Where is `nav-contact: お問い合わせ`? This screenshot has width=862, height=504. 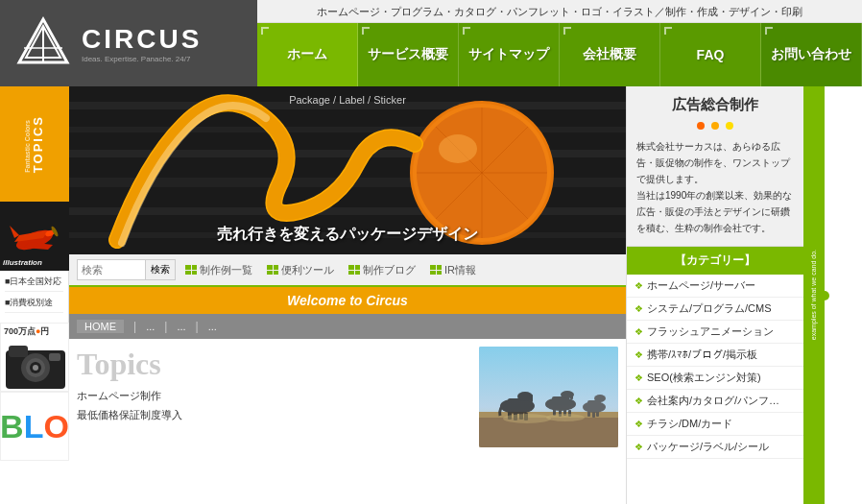
nav-contact: お問い合わせ is located at coordinates (812, 55).